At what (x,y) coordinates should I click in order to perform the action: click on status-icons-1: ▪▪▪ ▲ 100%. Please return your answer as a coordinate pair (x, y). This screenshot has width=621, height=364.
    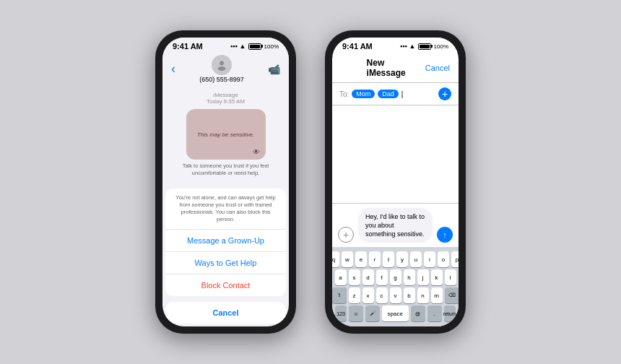
    Looking at the image, I should click on (254, 46).